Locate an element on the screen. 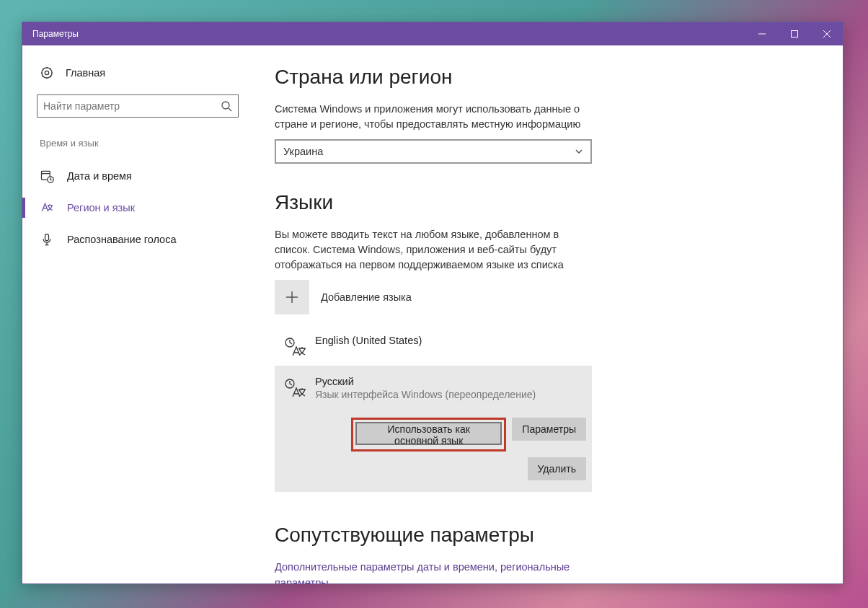  region-heading: Страна или регион is located at coordinates (544, 77).